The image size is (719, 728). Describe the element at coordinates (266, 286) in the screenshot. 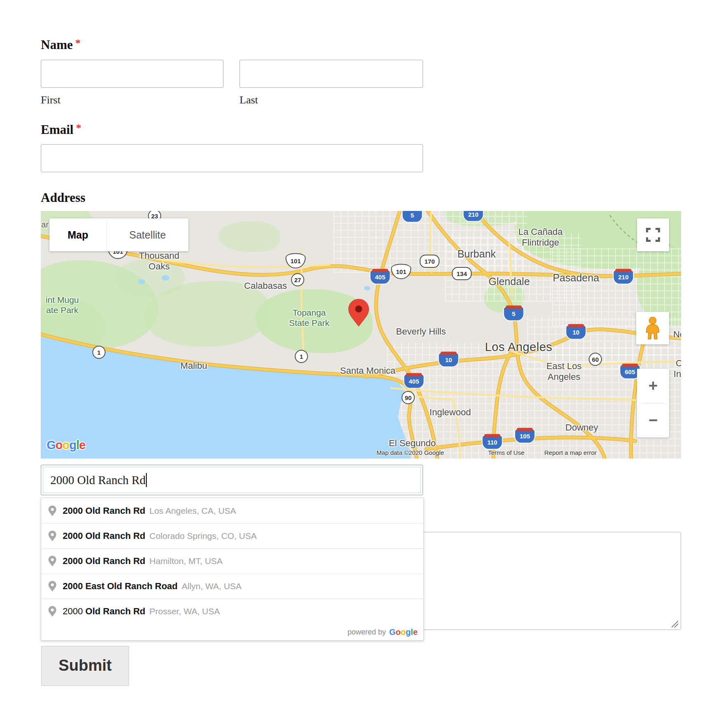

I see `map-label: Calabasas` at that location.